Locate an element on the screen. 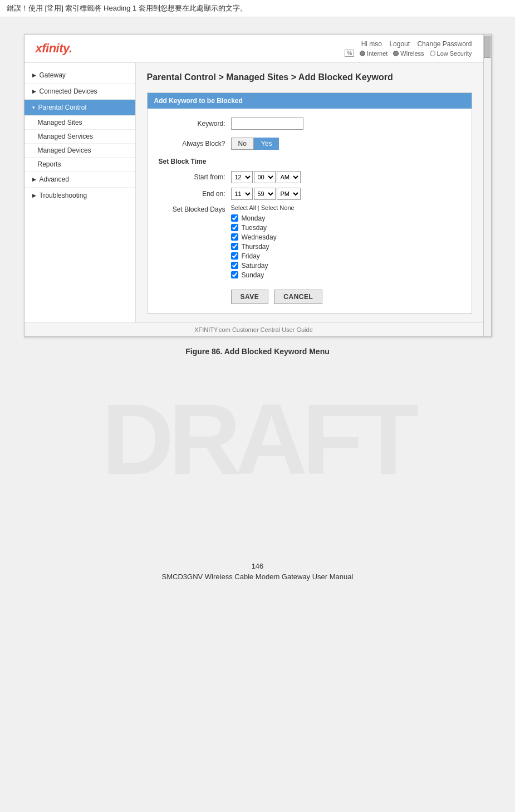 This screenshot has height=812, width=515. select-all-link: Select All is located at coordinates (244, 208).